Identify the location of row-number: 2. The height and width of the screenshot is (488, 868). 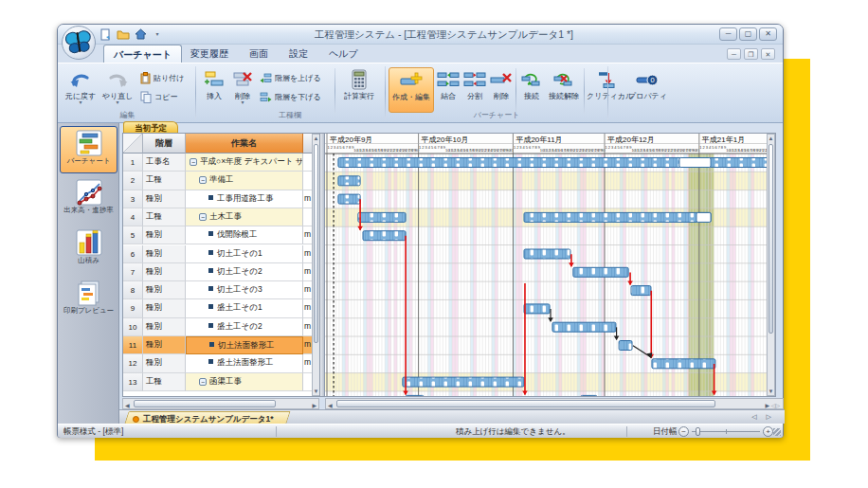
(133, 180).